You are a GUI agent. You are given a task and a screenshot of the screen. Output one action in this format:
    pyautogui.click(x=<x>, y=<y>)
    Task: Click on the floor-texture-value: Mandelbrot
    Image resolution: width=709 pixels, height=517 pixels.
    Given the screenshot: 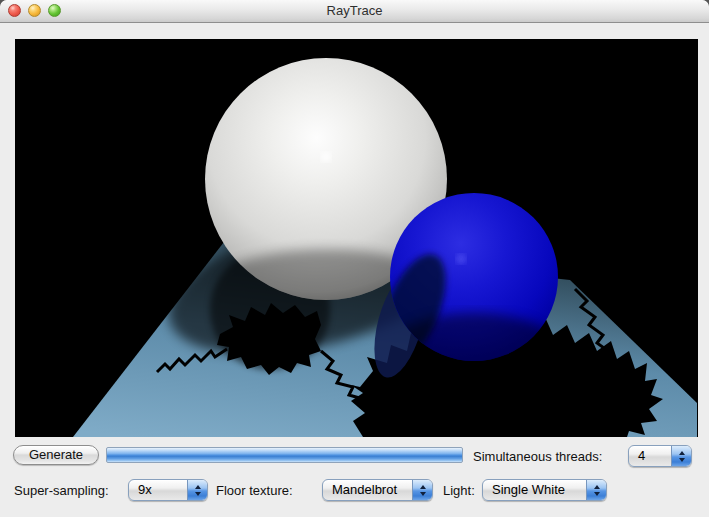 What is the action you would take?
    pyautogui.click(x=368, y=490)
    